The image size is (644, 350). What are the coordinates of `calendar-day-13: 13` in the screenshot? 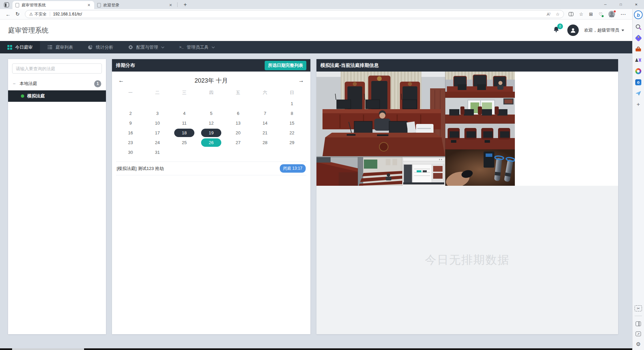 It's located at (238, 123).